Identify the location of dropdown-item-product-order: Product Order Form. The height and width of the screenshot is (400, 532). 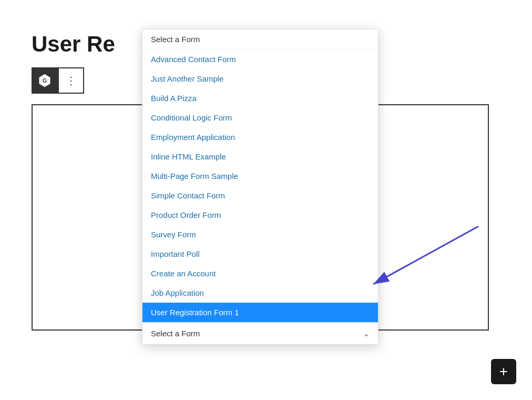
(260, 215).